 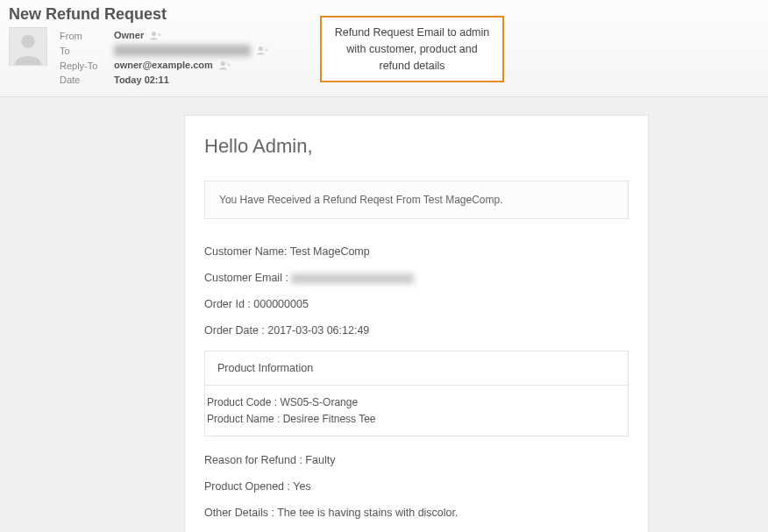 I want to click on customer-name-line: Customer Name: Test MageComp, so click(x=416, y=252).